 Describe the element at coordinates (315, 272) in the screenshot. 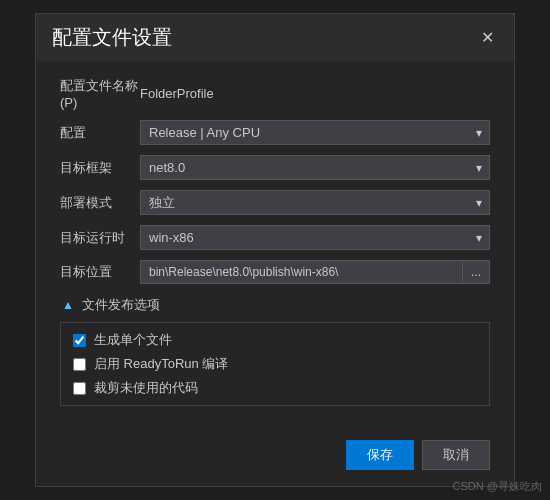

I see `location-path-row: ...` at that location.